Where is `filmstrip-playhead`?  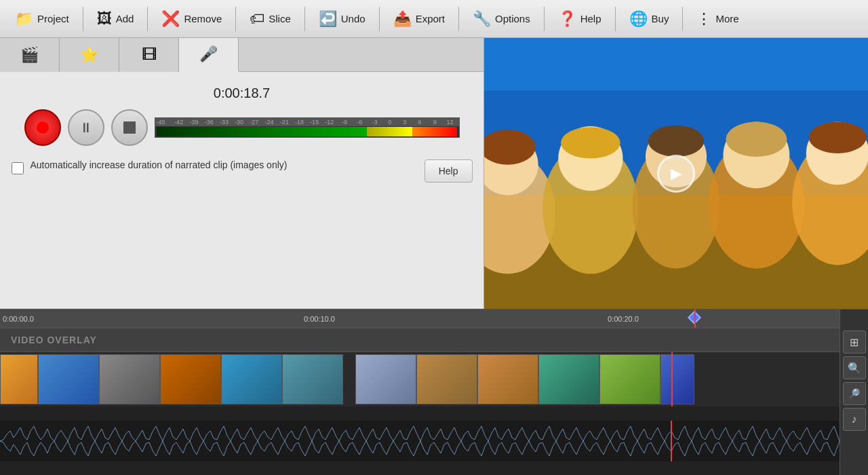 filmstrip-playhead is located at coordinates (672, 379).